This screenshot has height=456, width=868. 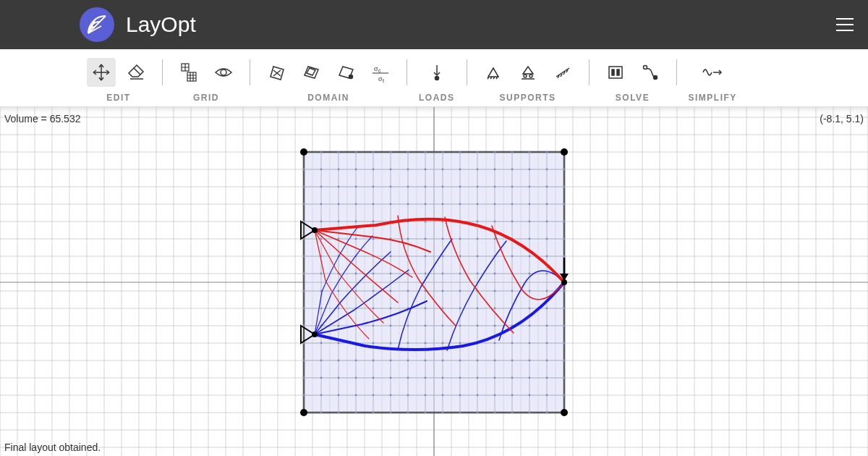 What do you see at coordinates (437, 72) in the screenshot?
I see `load-point-tool` at bounding box center [437, 72].